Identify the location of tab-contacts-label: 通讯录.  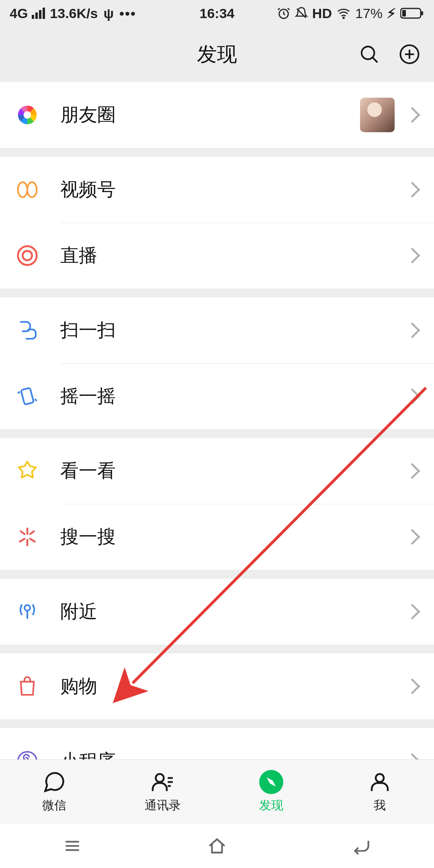
(163, 805).